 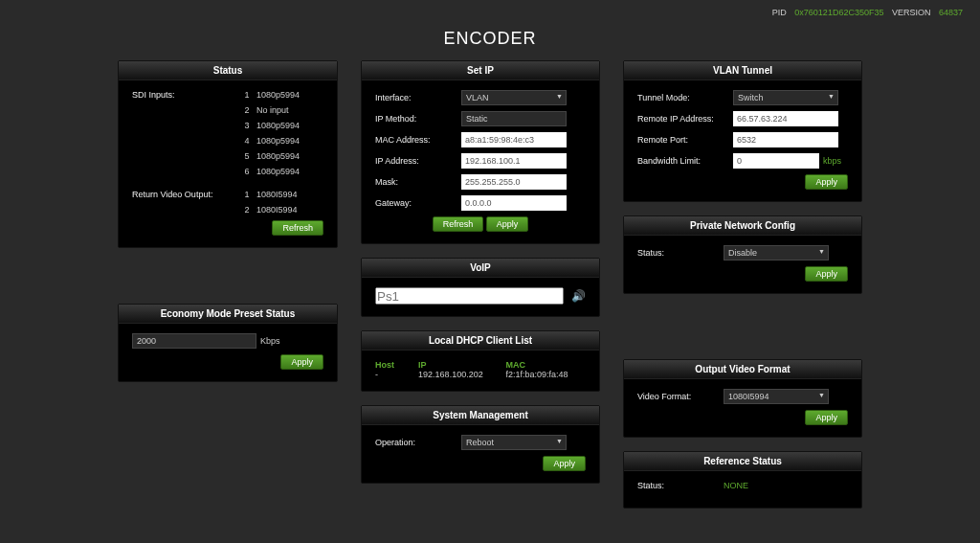 What do you see at coordinates (786, 119) in the screenshot?
I see `remote-ip-field` at bounding box center [786, 119].